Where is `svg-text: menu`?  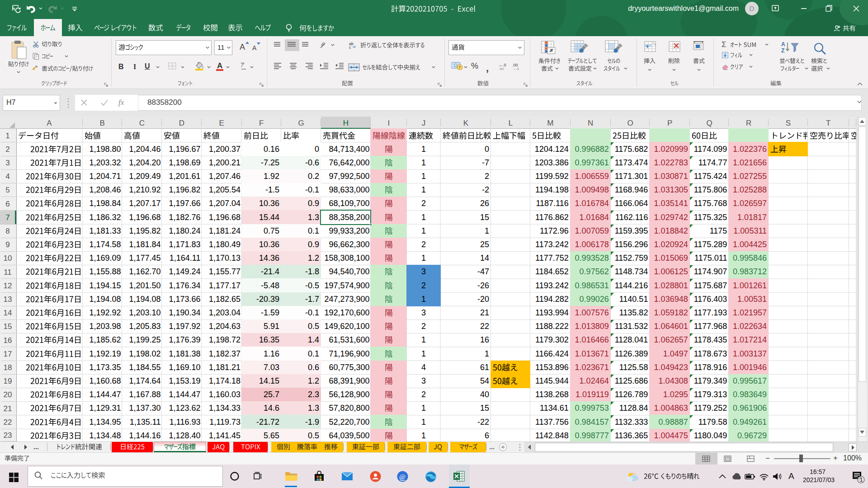
svg-text: menu is located at coordinates (403, 480).